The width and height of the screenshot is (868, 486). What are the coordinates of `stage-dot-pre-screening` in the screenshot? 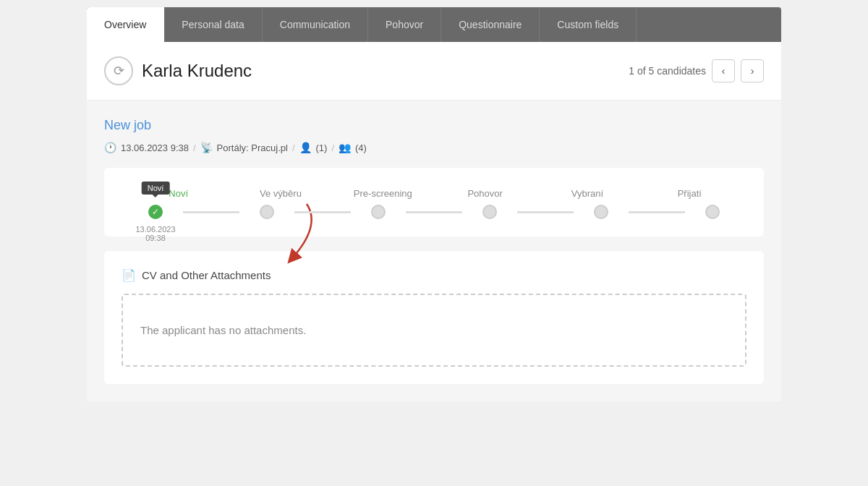 It's located at (378, 212).